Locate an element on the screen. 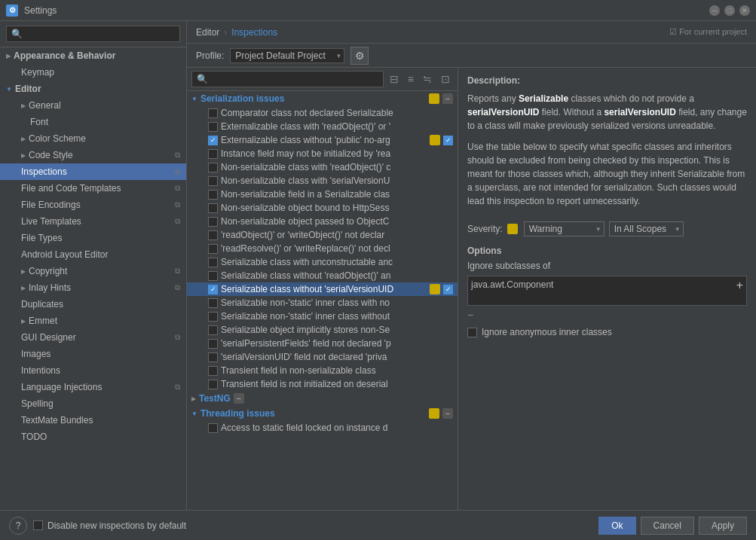 The width and height of the screenshot is (756, 540). tree-item: Instance field may not be initialized by… is located at coordinates (323, 154).